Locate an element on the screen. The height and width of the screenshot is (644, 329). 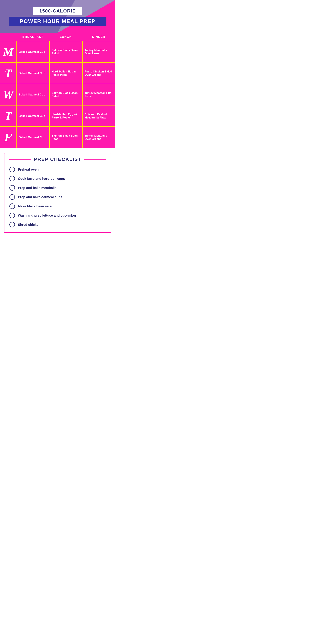
title-badge: POWER HOUR MEAL PREP is located at coordinates (58, 21).